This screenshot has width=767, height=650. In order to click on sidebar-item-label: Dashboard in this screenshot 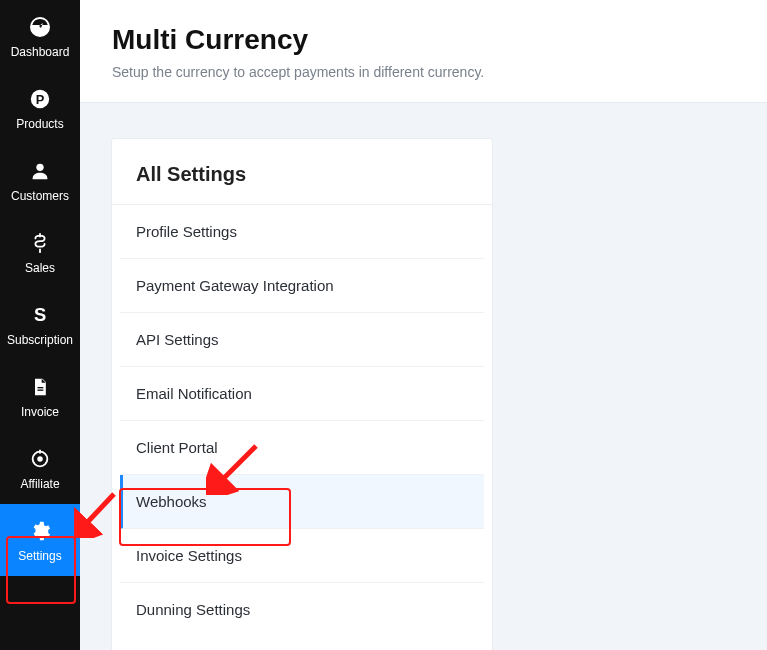, I will do `click(40, 52)`.